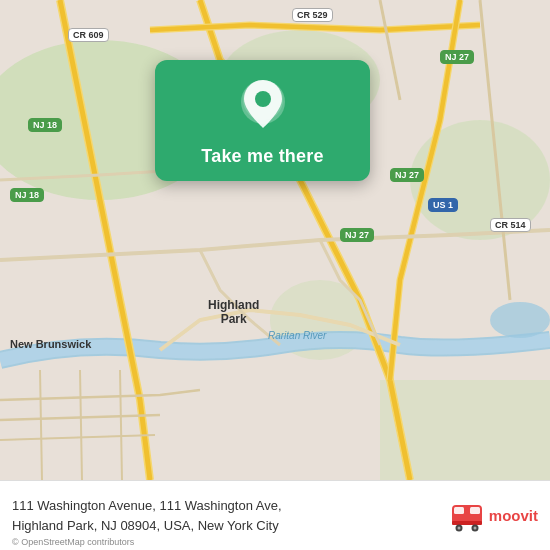 The image size is (550, 550). Describe the element at coordinates (467, 516) in the screenshot. I see `moovit-bus-icon` at that location.